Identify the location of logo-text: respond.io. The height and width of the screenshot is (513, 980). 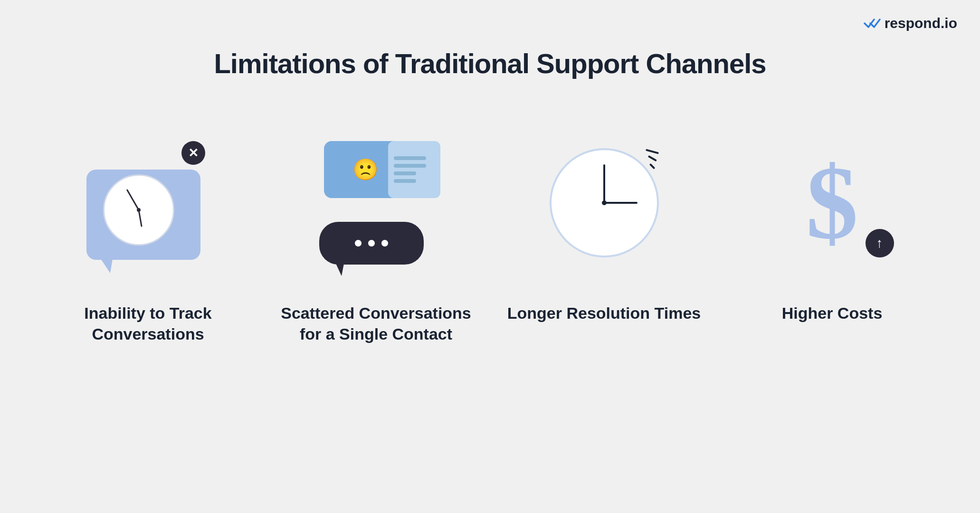
(921, 23).